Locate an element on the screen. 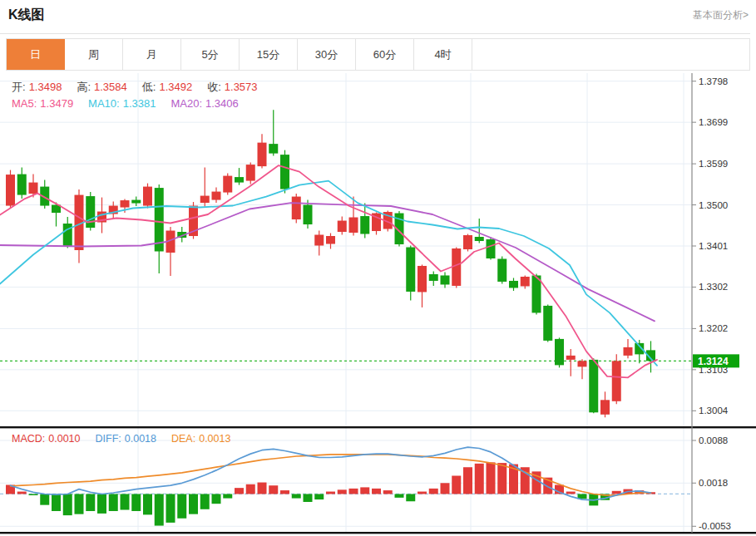 This screenshot has height=536, width=756. axis-tick-label: 1.3798 is located at coordinates (714, 81).